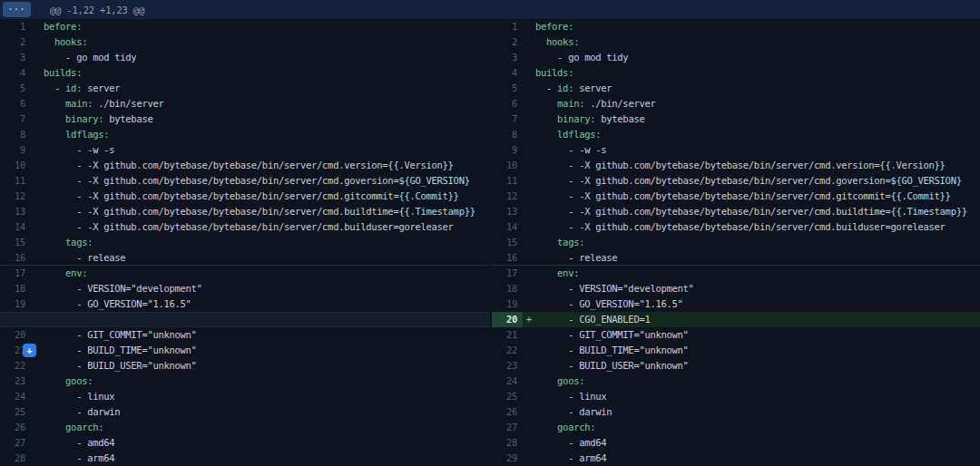  I want to click on diff-row: 3 - go mod tidy, so click(245, 58).